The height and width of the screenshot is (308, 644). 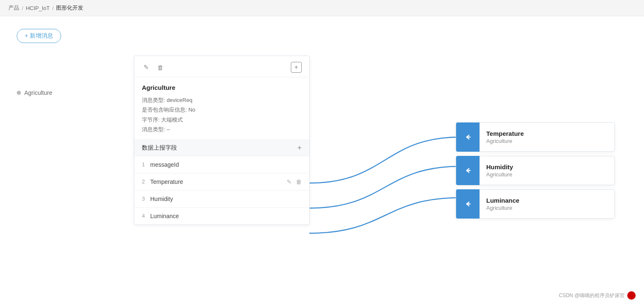 What do you see at coordinates (222, 130) in the screenshot?
I see `meta-msg-type2: 消息类型: –` at bounding box center [222, 130].